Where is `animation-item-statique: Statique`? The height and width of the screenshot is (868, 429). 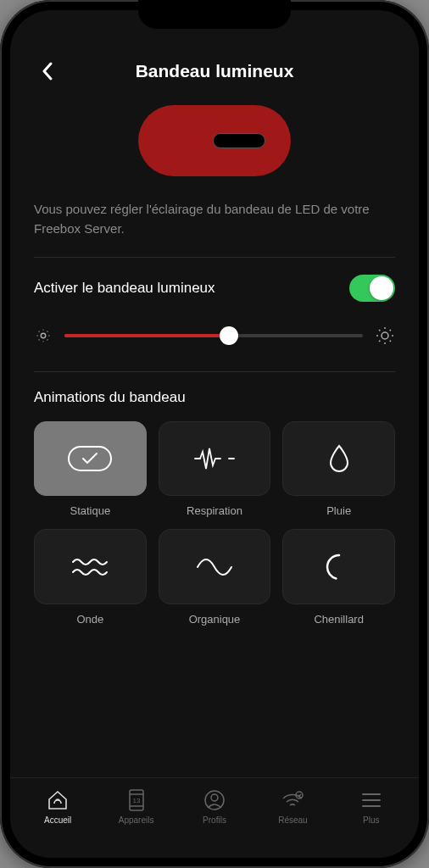 animation-item-statique: Statique is located at coordinates (90, 470).